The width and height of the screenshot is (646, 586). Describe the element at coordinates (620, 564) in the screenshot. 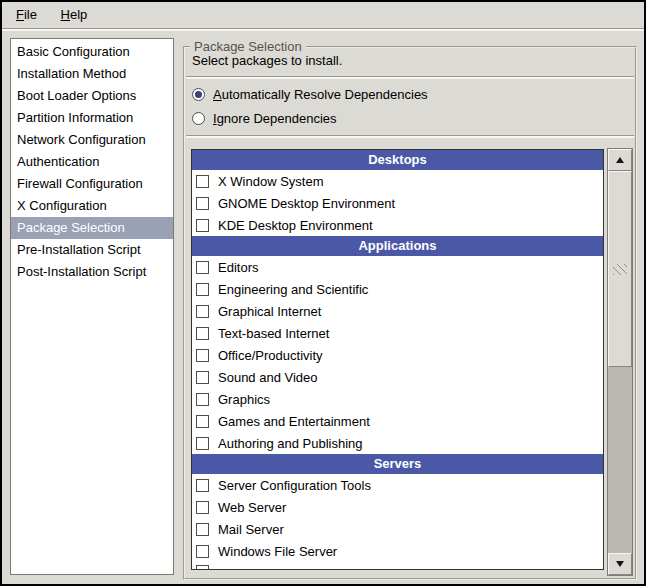

I see `arrow-down-icon` at that location.